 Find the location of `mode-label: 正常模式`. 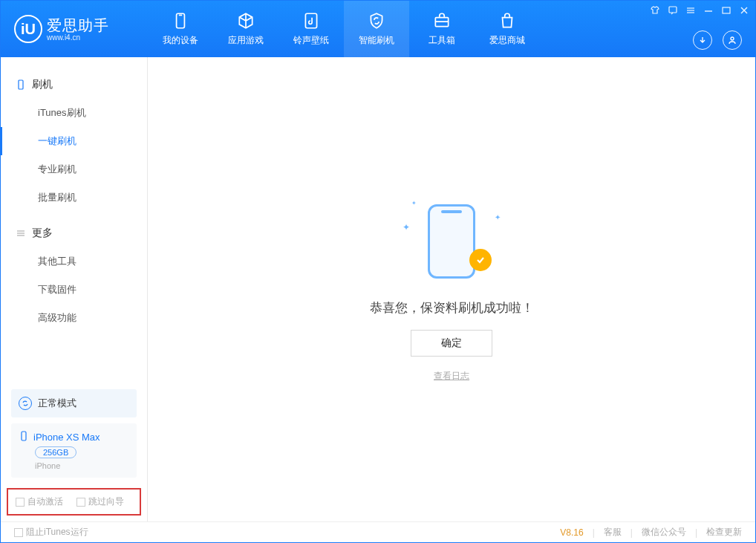

mode-label: 正常模式 is located at coordinates (57, 403).